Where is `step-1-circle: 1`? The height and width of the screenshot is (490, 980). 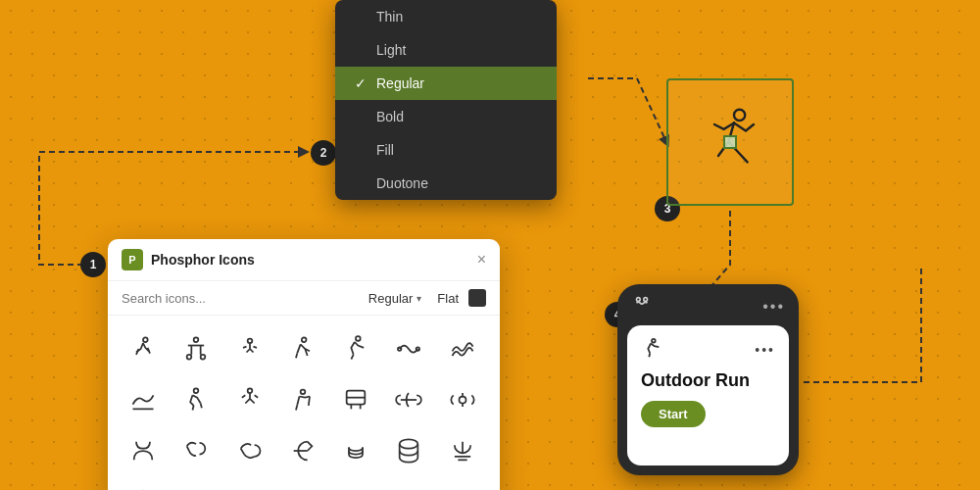
step-1-circle: 1 is located at coordinates (93, 265).